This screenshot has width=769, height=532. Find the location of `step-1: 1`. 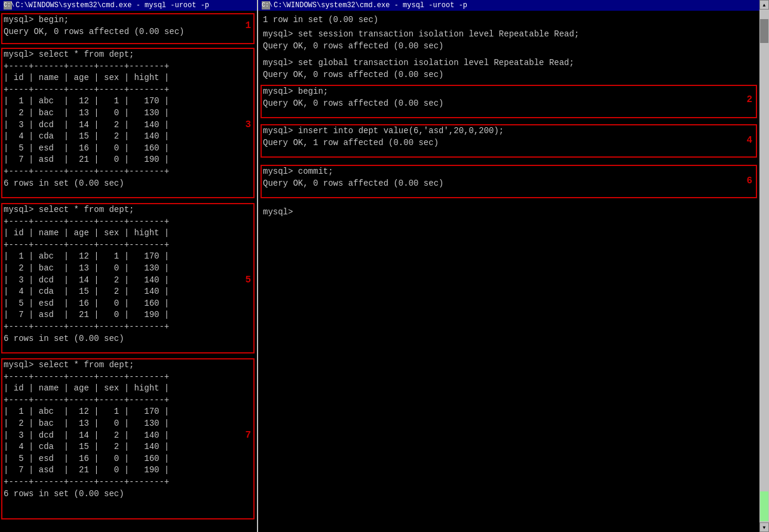

step-1: 1 is located at coordinates (248, 26).